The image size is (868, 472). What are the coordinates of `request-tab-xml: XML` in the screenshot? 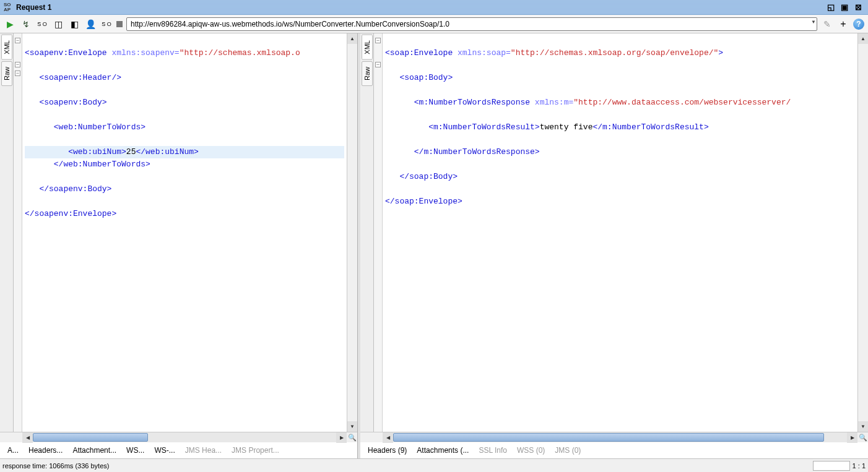 It's located at (7, 47).